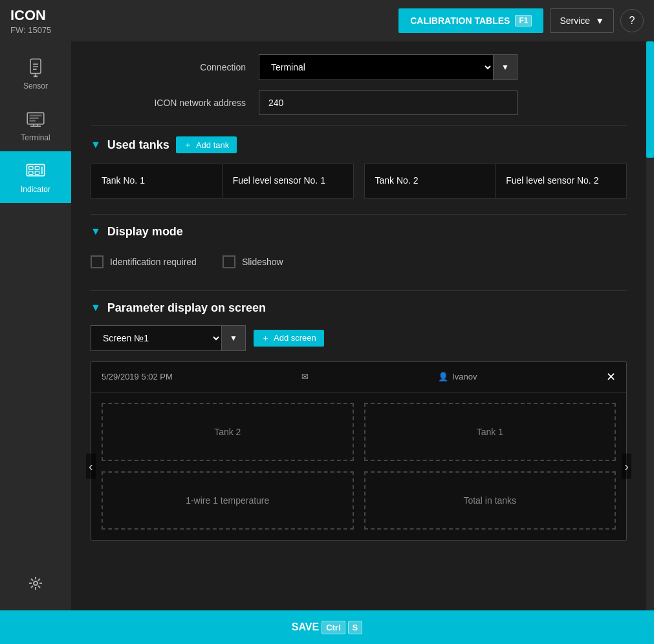  I want to click on connection-row: Connection Terminal ▼, so click(358, 67).